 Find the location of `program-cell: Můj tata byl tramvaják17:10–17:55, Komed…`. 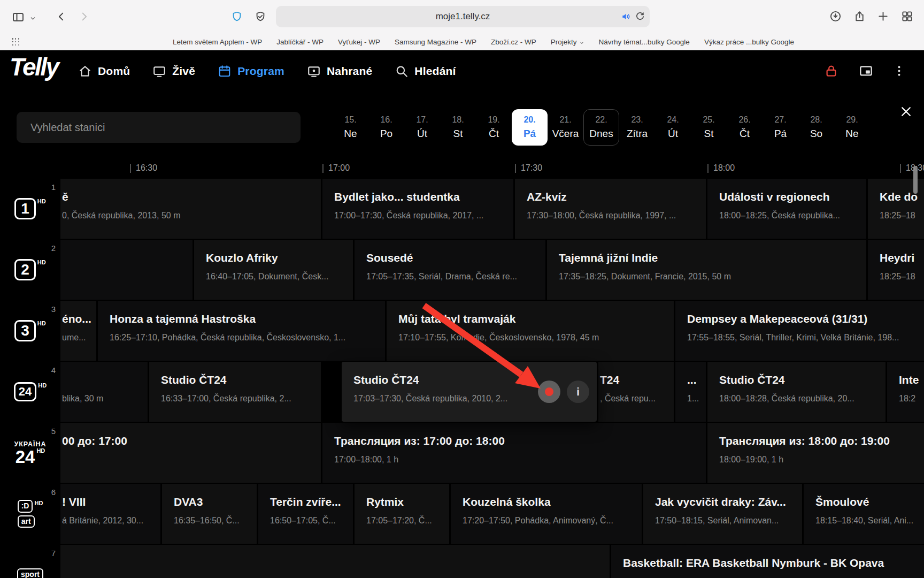

program-cell: Můj tata byl tramvaják17:10–17:55, Komed… is located at coordinates (530, 331).